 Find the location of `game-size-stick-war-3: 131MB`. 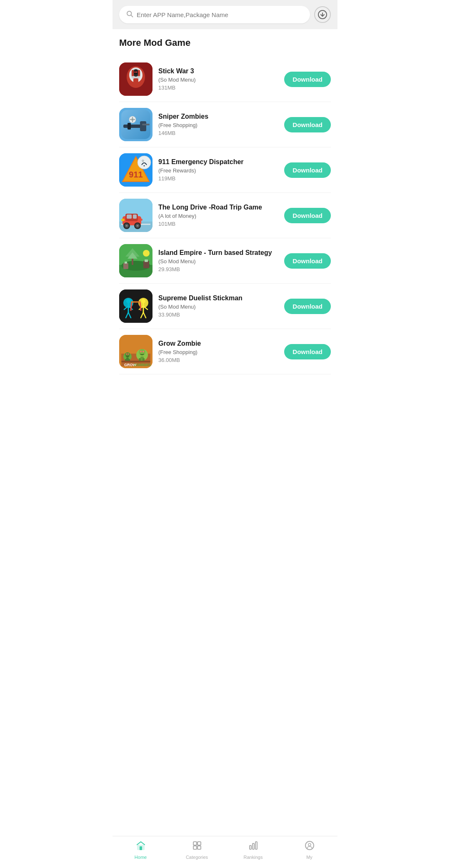

game-size-stick-war-3: 131MB is located at coordinates (218, 87).